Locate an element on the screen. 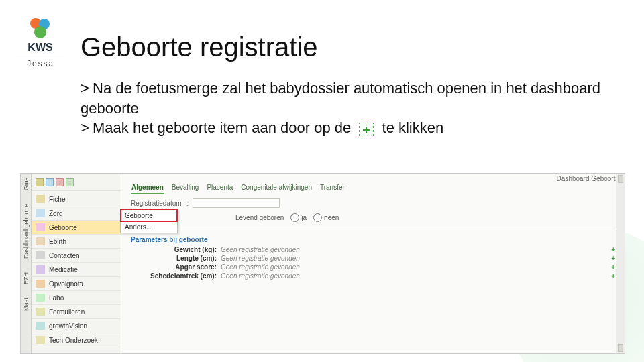  sidebar-item-zorg: Zorg is located at coordinates (76, 213).